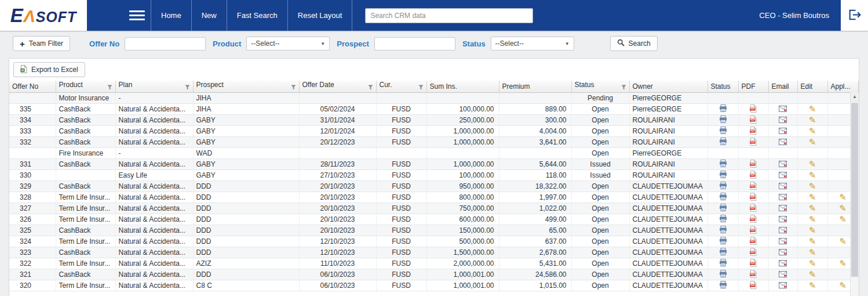 This screenshot has height=296, width=868. Describe the element at coordinates (449, 16) in the screenshot. I see `crm-search-input` at that location.